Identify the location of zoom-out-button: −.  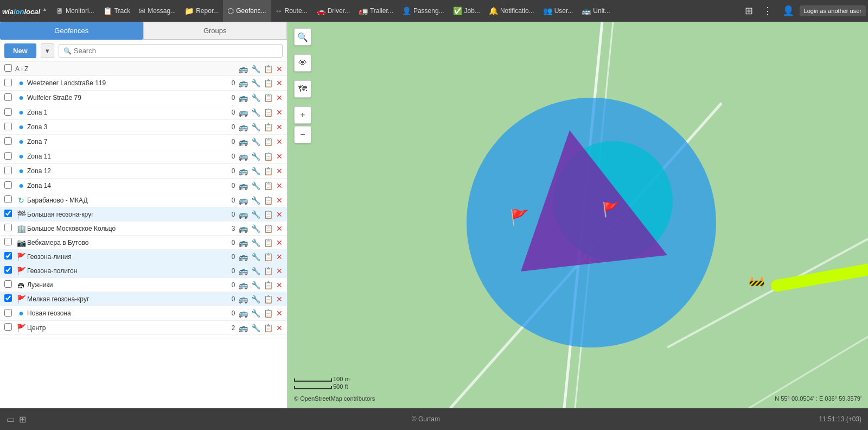
(303, 135).